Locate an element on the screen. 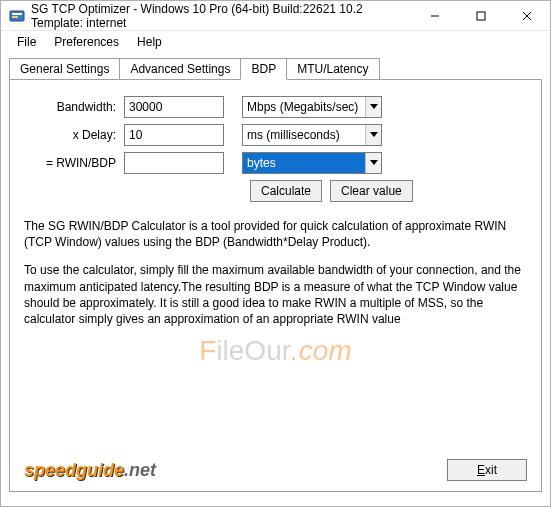  calculate-button: Calculate is located at coordinates (286, 191).